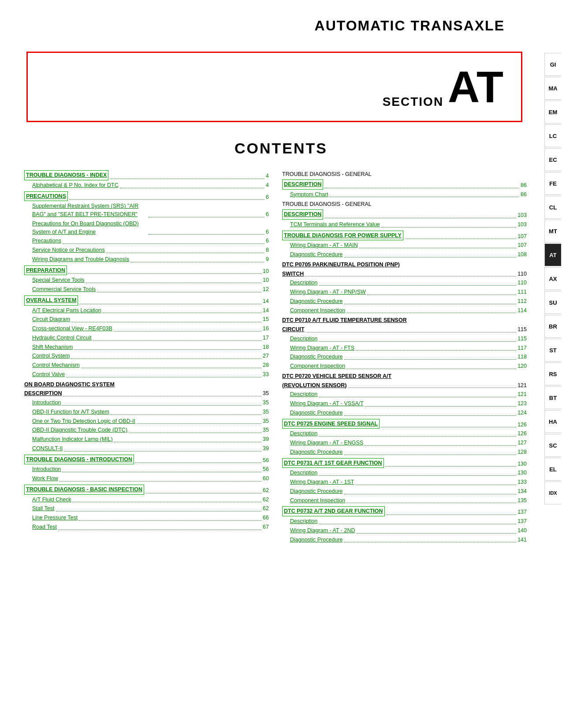 Image resolution: width=562 pixels, height=728 pixels. I want to click on toc-item-service-notice: Service Notice or Precautions 8, so click(146, 250).